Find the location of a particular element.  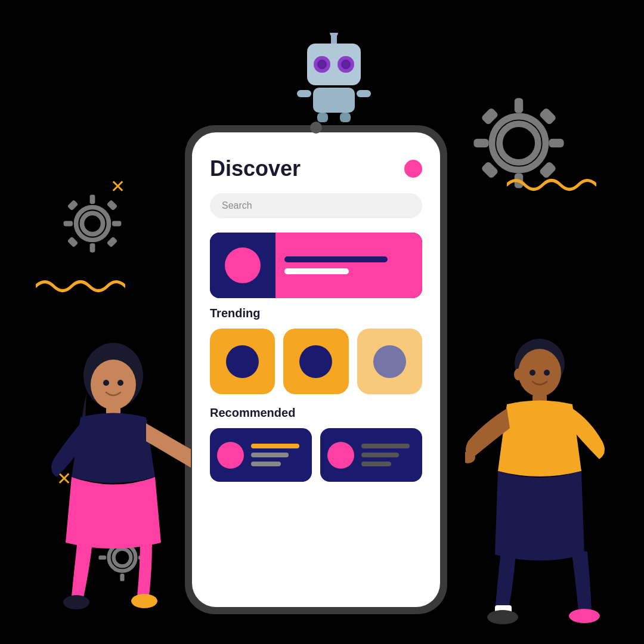

discover-header: Discover is located at coordinates (316, 169).